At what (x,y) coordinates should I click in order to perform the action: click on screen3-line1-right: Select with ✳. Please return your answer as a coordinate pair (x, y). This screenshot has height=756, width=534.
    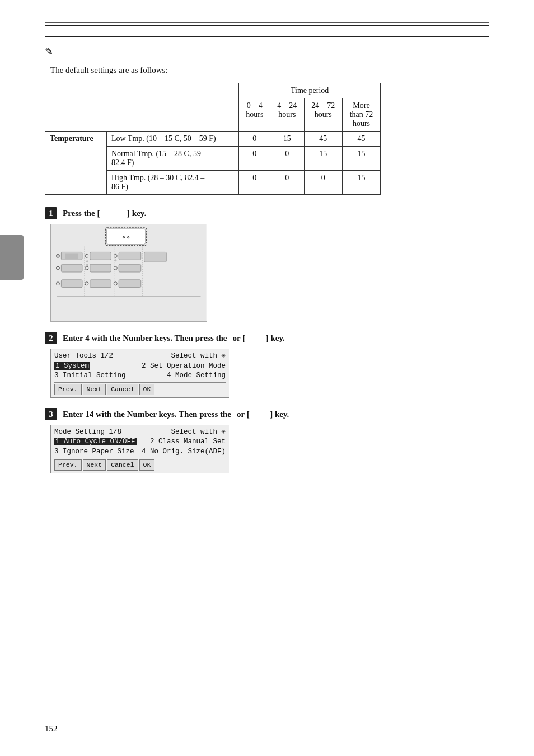
    Looking at the image, I should click on (198, 433).